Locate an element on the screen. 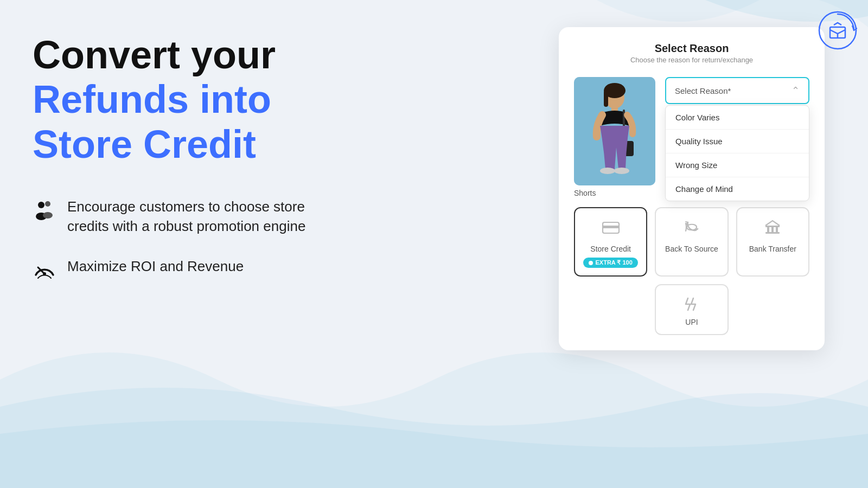 This screenshot has width=868, height=488. hero-line2: Refunds into is located at coordinates (222, 100).